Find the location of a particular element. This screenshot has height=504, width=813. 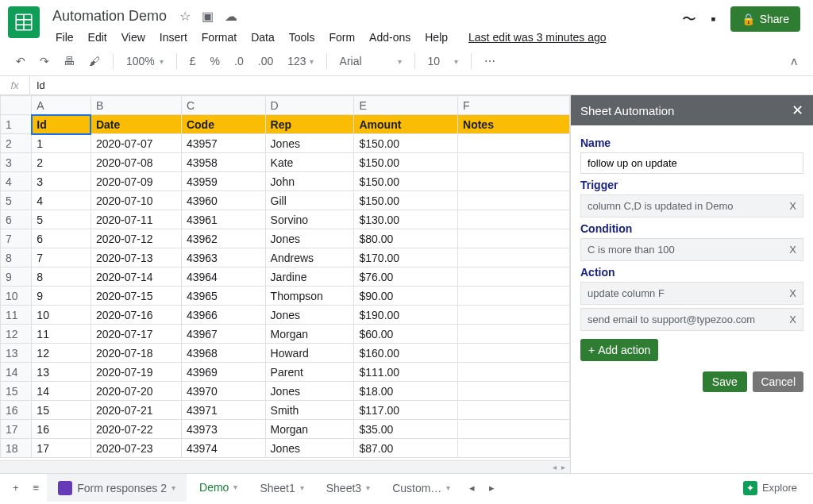

tab-scroll-left: ◂ is located at coordinates (472, 487).